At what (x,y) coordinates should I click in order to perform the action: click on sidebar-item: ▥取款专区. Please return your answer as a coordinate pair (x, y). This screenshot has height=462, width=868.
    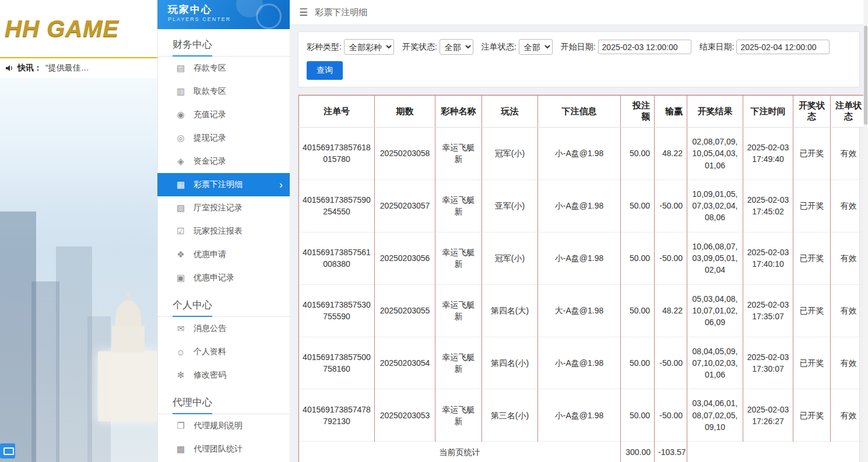
    Looking at the image, I should click on (224, 91).